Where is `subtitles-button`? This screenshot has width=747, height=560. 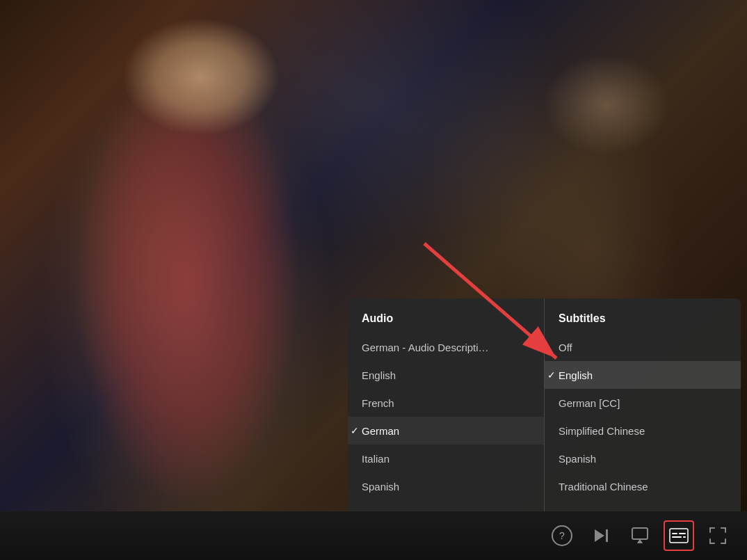
subtitles-button is located at coordinates (679, 536).